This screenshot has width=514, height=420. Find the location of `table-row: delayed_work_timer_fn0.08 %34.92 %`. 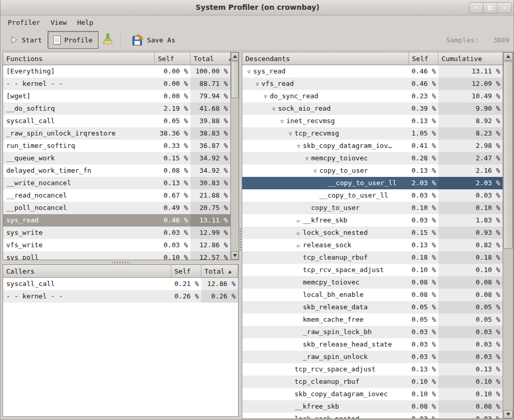

table-row: delayed_work_timer_fn0.08 %34.92 % is located at coordinates (117, 171).